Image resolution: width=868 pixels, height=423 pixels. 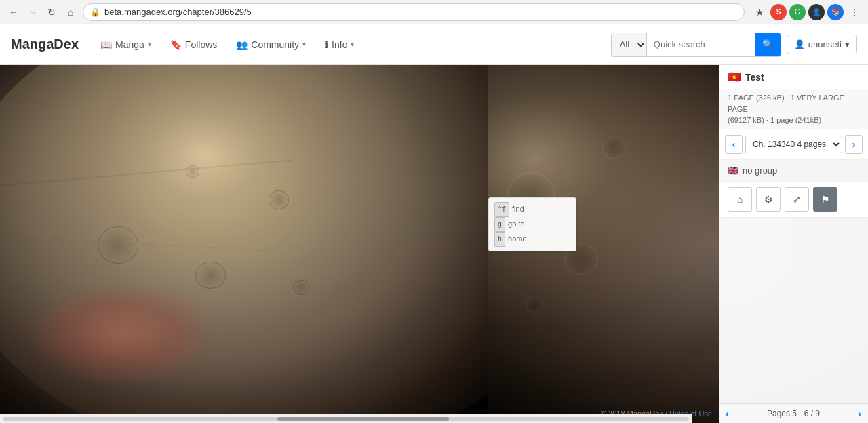 What do you see at coordinates (201, 45) in the screenshot?
I see `follows-label: Follows` at bounding box center [201, 45].